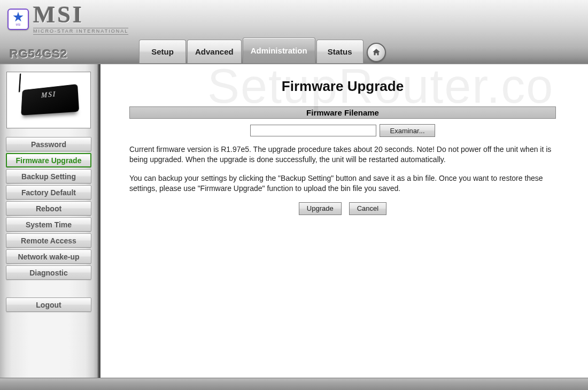 This screenshot has height=390, width=588. Describe the element at coordinates (18, 17) in the screenshot. I see `star-icon` at that location.